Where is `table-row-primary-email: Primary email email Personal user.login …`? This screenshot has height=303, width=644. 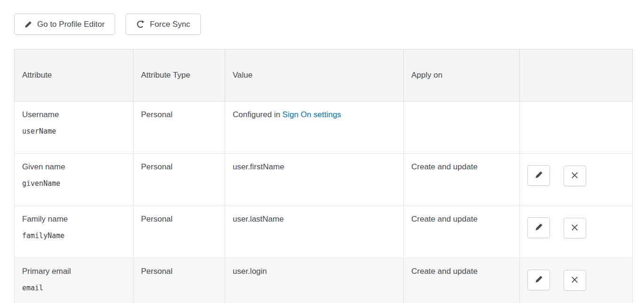 table-row-primary-email: Primary email email Personal user.login … is located at coordinates (323, 280).